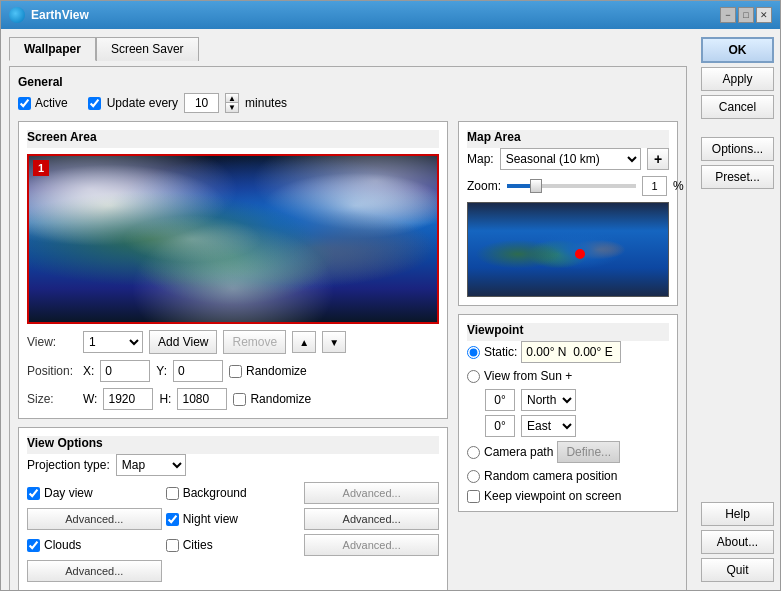  I want to click on spin-down-button: ▼, so click(232, 108).